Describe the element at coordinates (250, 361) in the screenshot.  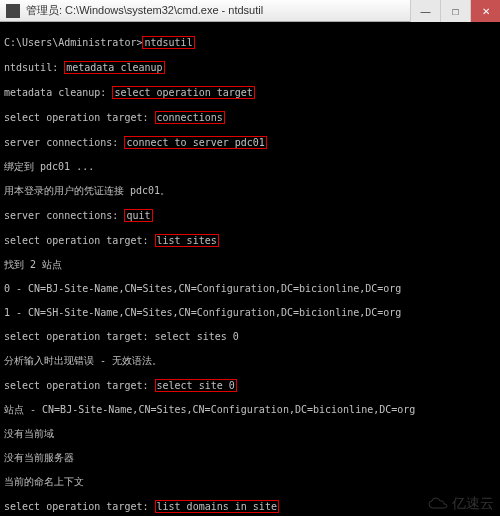
I see `console-line: 分析输入时出现错误 - 无效语法。` at that location.